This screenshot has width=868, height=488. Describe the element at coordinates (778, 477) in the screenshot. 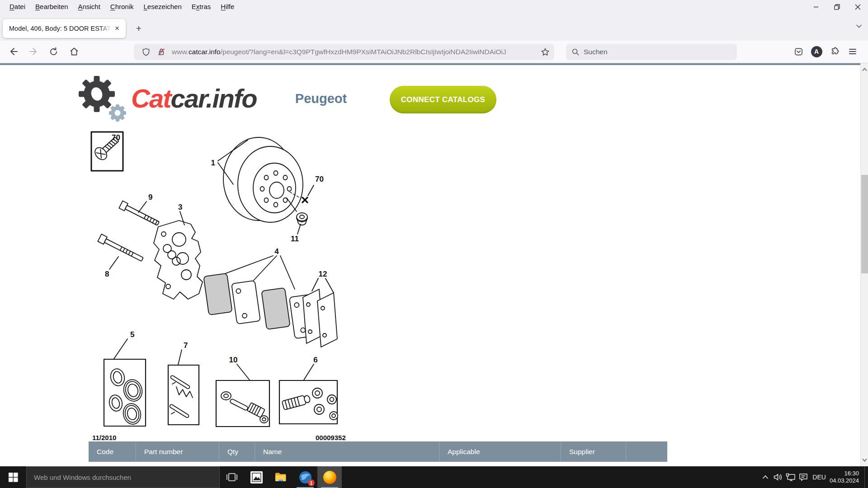

I see `volume-button` at that location.